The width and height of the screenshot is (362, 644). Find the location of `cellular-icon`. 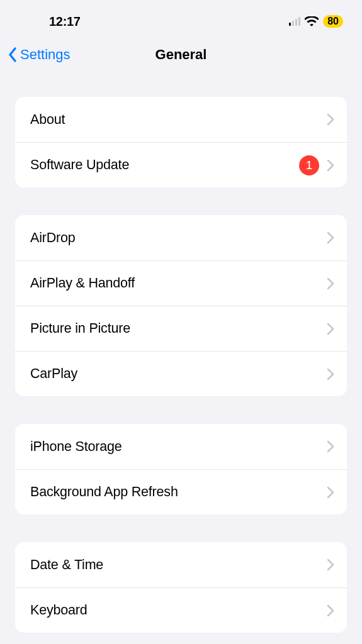

cellular-icon is located at coordinates (295, 21).